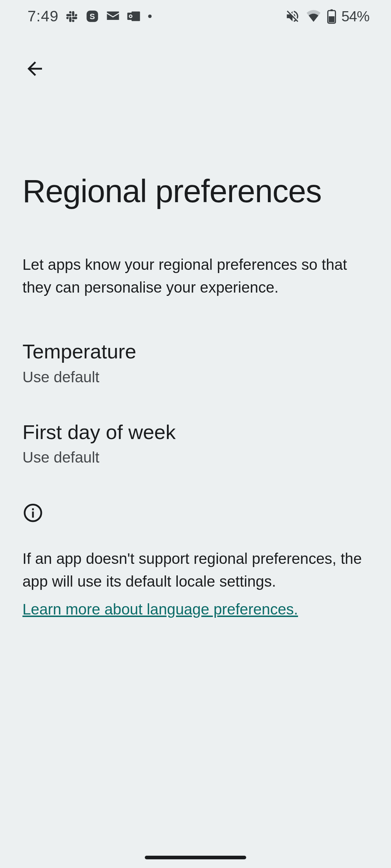 Image resolution: width=391 pixels, height=868 pixels. I want to click on battery-percentage: 54%, so click(356, 17).